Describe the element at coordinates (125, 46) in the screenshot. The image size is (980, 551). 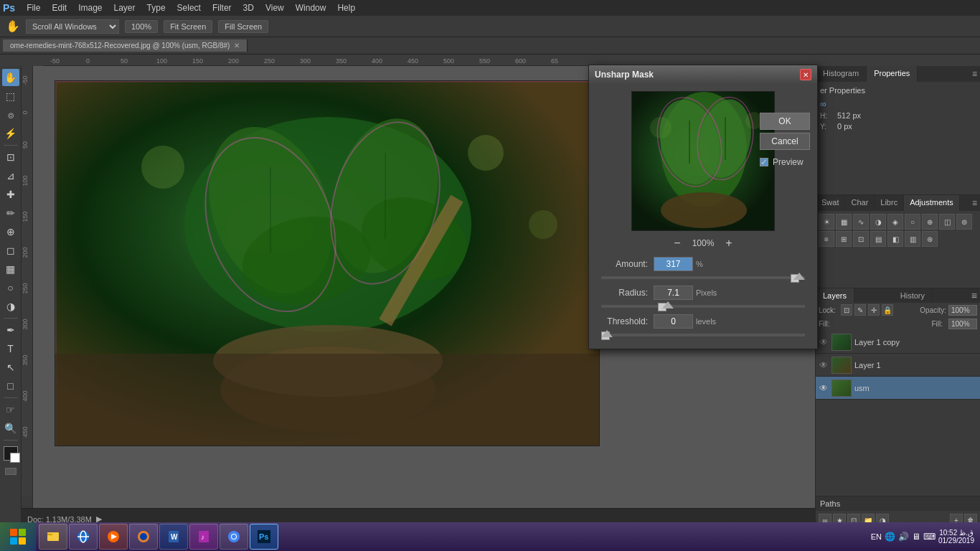
I see `document-tab: ome-remedies-mint-768x512-Recovered.jpg …` at that location.